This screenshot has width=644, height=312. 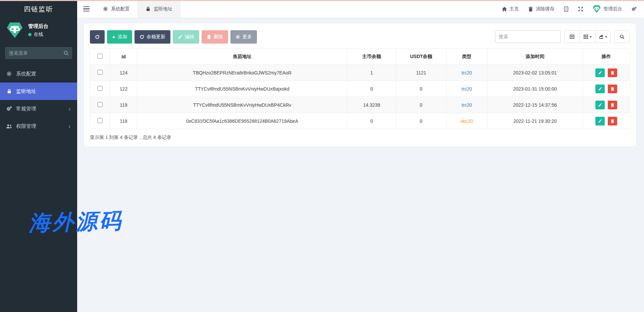 What do you see at coordinates (634, 9) in the screenshot?
I see `settings-menu` at bounding box center [634, 9].